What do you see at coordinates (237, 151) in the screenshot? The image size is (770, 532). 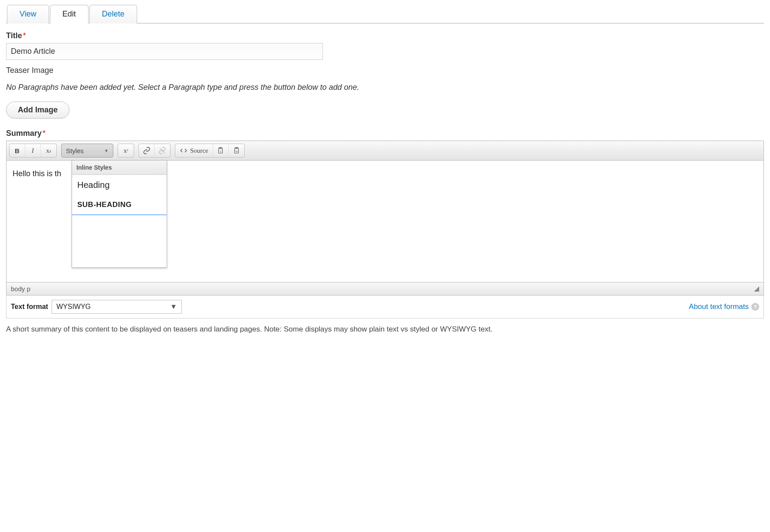 I see `paste-word-button: W` at bounding box center [237, 151].